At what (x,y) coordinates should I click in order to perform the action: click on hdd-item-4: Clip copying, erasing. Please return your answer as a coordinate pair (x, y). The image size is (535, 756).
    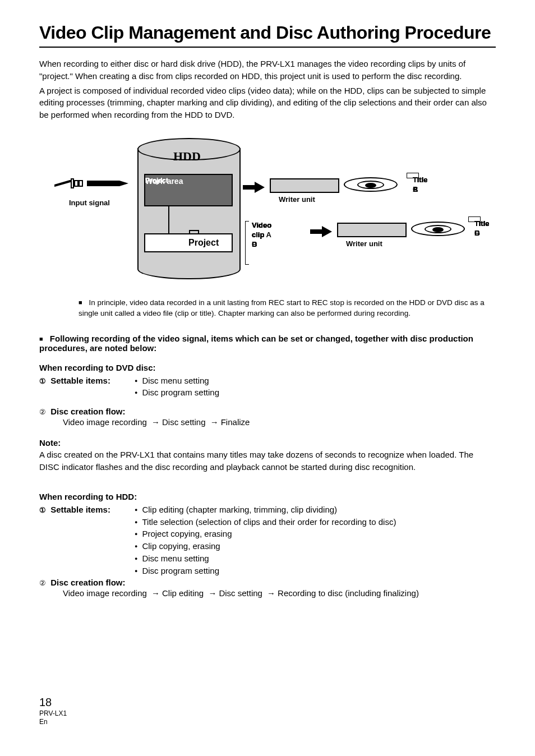
    Looking at the image, I should click on (181, 546).